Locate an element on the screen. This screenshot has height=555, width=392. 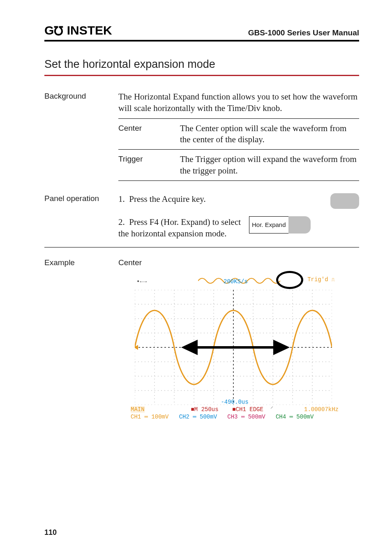
row-key: Trigger is located at coordinates (149, 165).